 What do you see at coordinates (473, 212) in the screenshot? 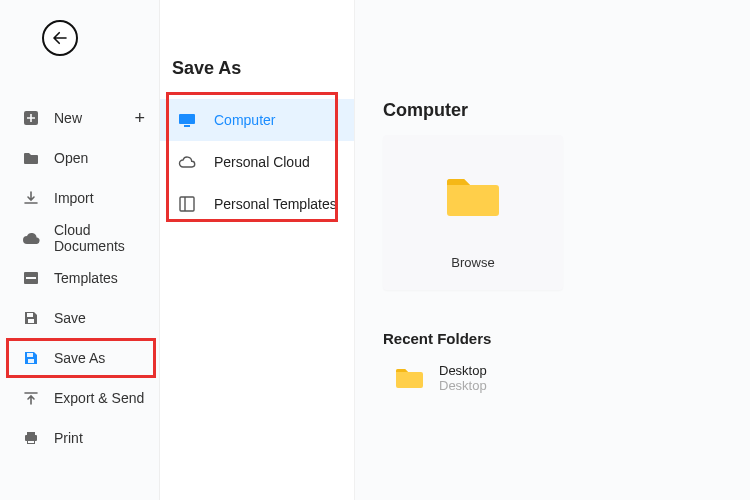
I see `browse-button: Browse` at bounding box center [473, 212].